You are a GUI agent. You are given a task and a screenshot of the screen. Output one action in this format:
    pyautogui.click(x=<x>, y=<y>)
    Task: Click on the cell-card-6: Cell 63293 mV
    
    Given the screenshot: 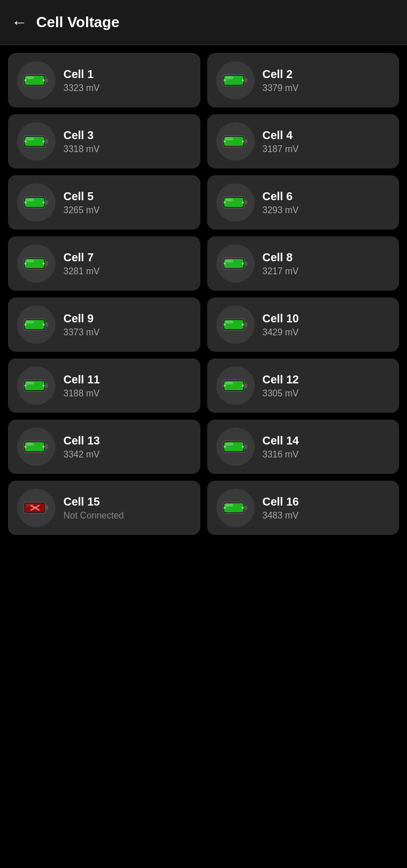 What is the action you would take?
    pyautogui.click(x=303, y=202)
    